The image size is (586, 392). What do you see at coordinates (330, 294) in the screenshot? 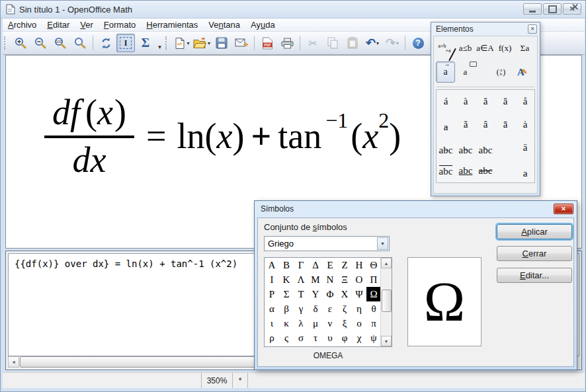
I see `symbol-cell: Φ` at bounding box center [330, 294].